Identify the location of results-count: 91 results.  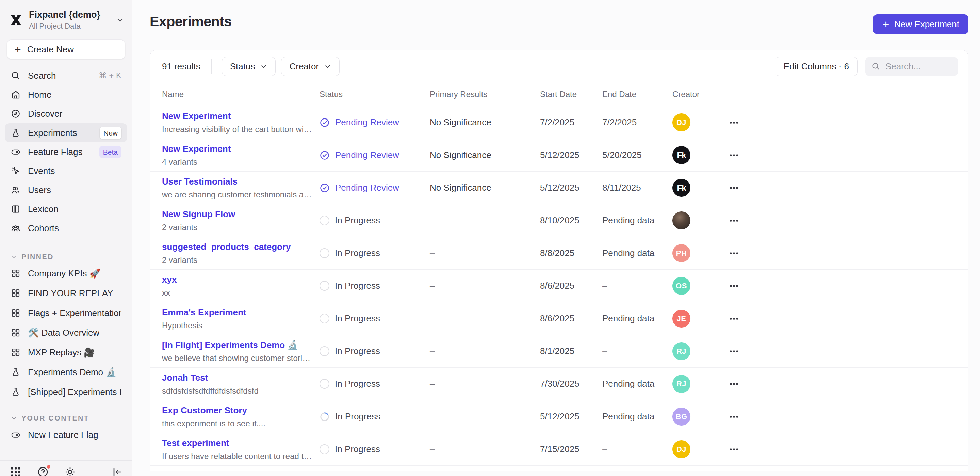
(181, 67).